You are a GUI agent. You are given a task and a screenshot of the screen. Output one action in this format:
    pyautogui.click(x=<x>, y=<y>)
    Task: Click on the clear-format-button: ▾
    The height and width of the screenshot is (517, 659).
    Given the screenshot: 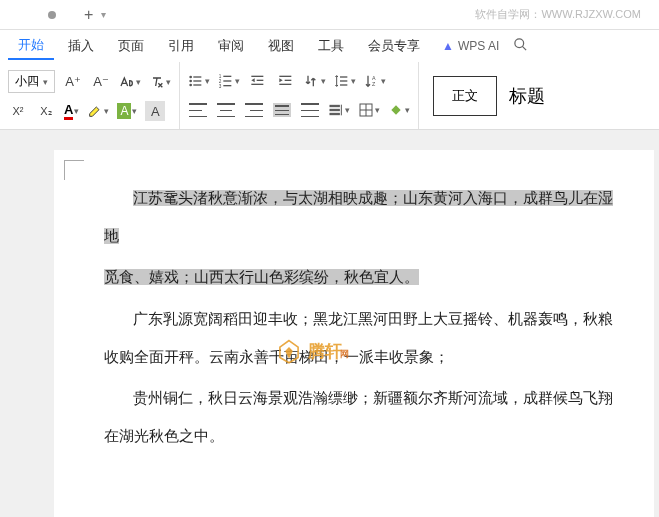 What is the action you would take?
    pyautogui.click(x=160, y=82)
    